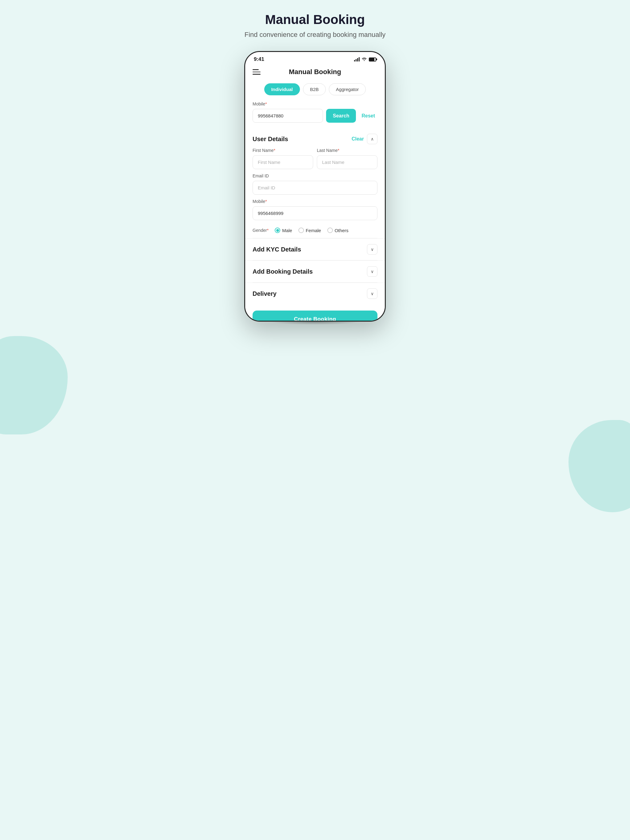  What do you see at coordinates (315, 231) in the screenshot?
I see `gender-row: Gender* Male Female Others` at bounding box center [315, 231].